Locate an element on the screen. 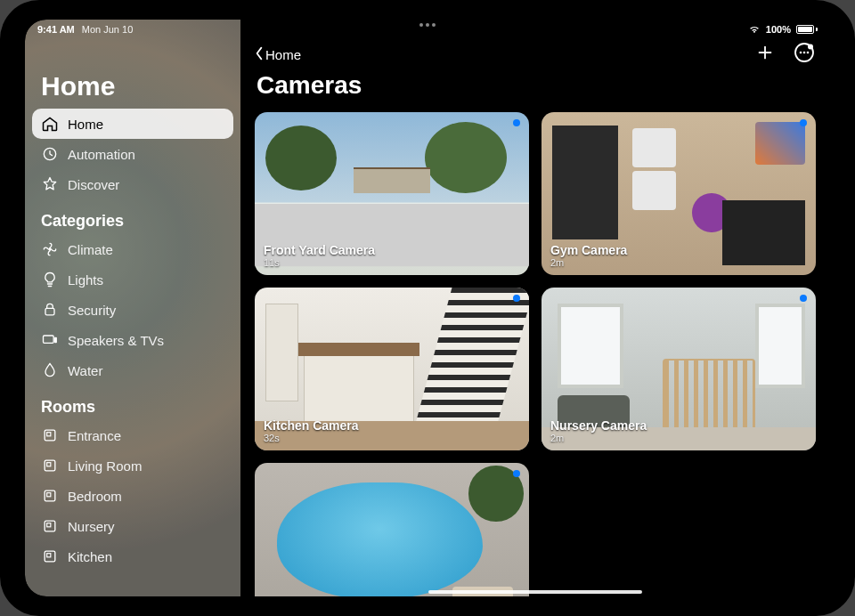  sidebar-item-home: Home is located at coordinates (133, 124).